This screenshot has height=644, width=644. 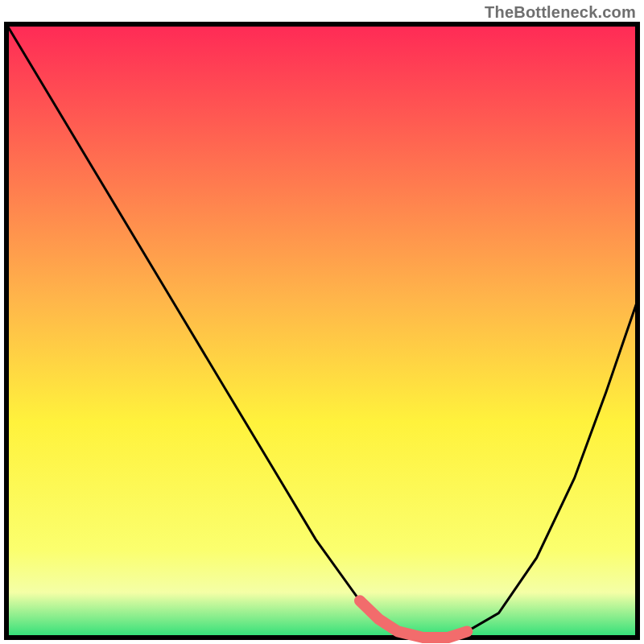 I want to click on attribution-label: TheBottleneck.com, so click(x=560, y=13).